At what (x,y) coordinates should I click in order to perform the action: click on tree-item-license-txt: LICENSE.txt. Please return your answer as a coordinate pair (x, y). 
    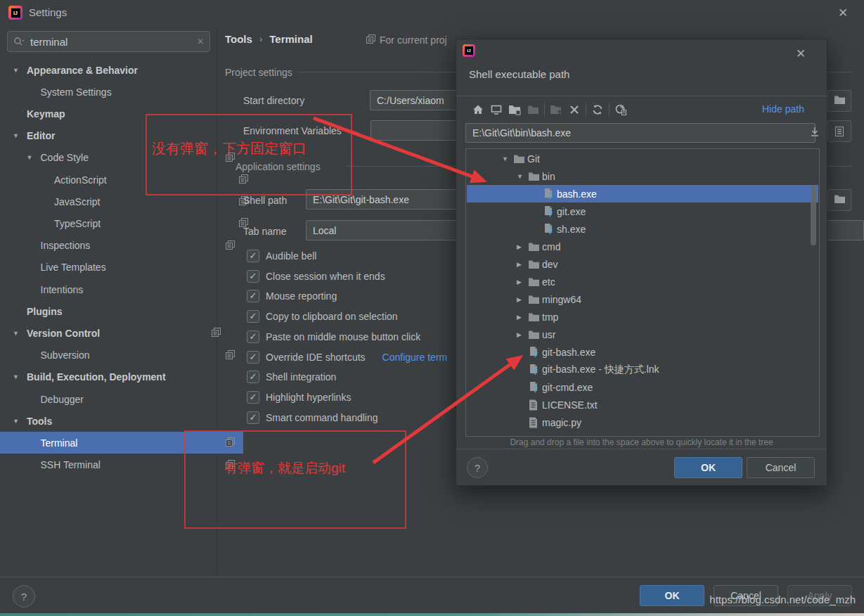
    Looking at the image, I should click on (643, 405).